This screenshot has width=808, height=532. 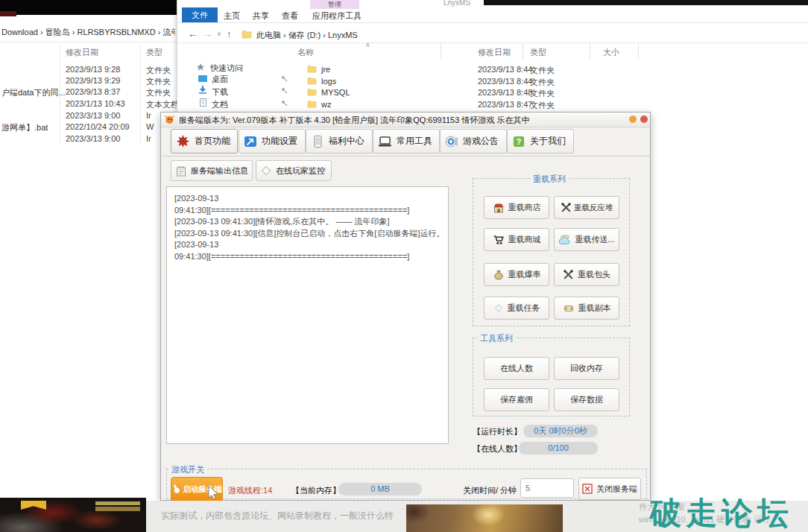 I want to click on tab-home: 主页, so click(x=232, y=16).